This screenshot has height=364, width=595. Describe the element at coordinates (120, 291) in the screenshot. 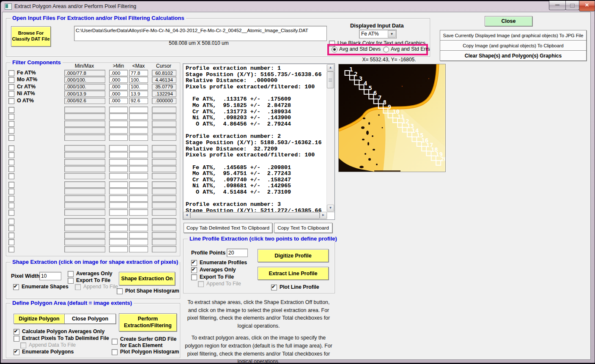

I see `plot-shape-histogram-checkbox` at that location.